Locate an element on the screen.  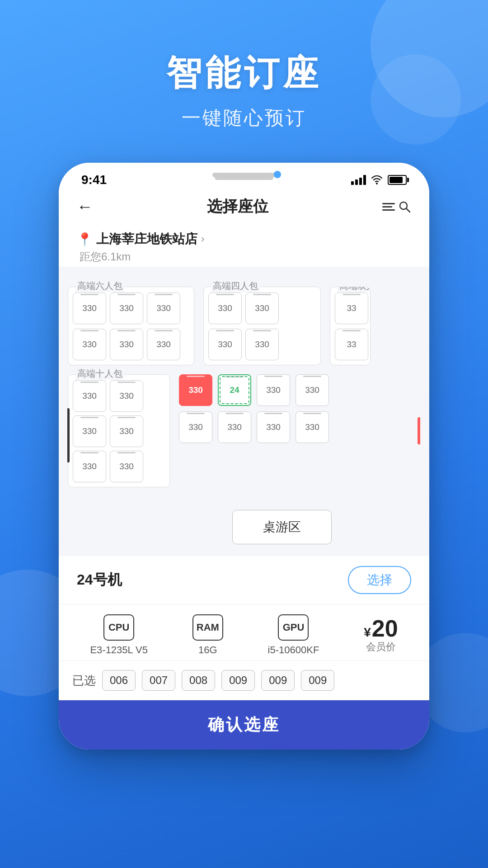
right-open-seats: 330 24 330 330 330 330 330 330 is located at coordinates (300, 431).